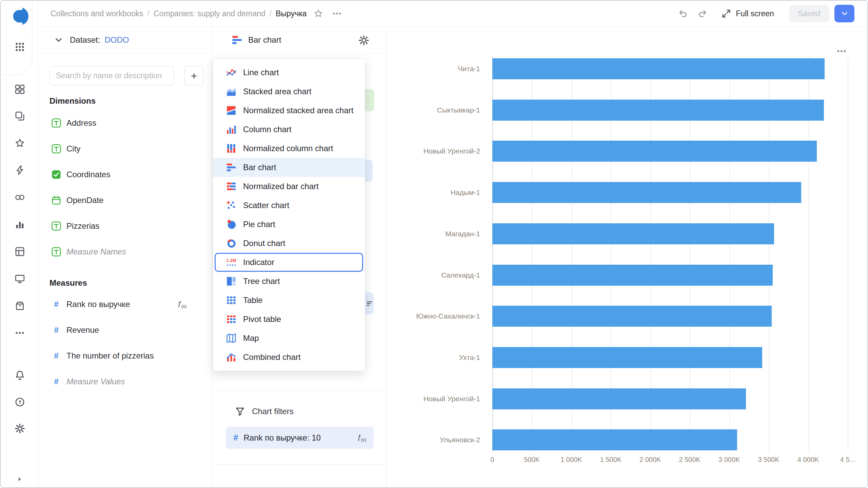 The image size is (868, 488). I want to click on map-icon, so click(231, 338).